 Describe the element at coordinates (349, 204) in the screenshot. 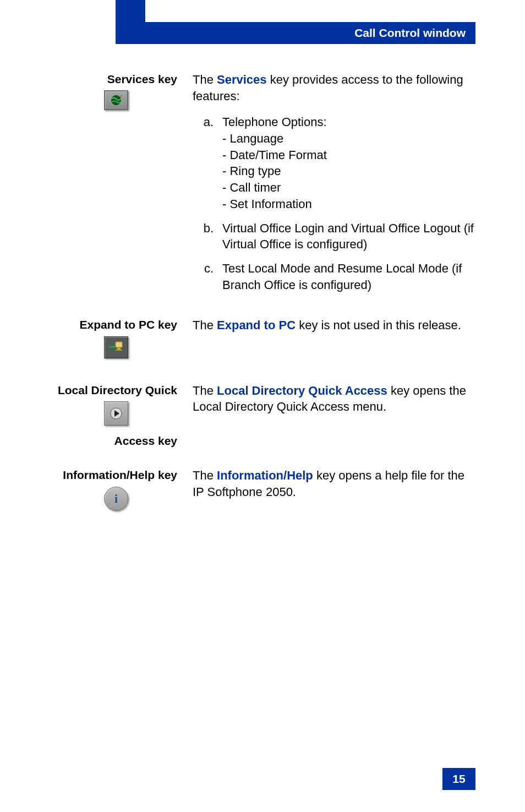

I see `sub-option: - Set Information` at that location.